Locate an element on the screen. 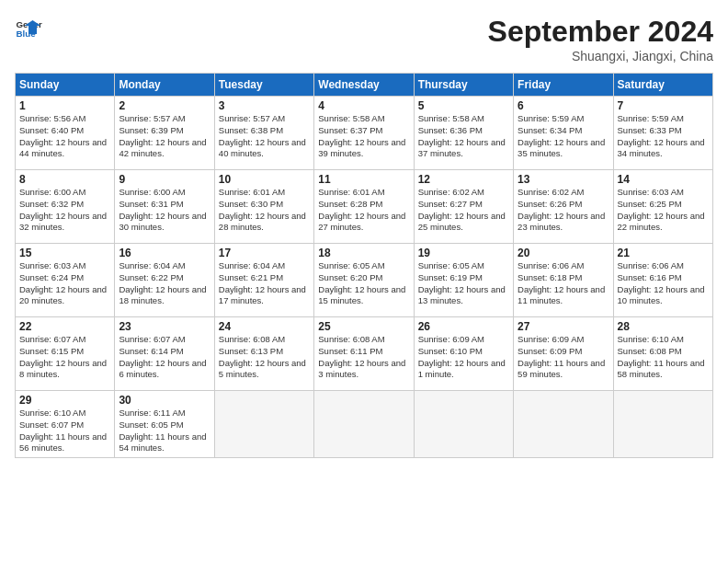 This screenshot has width=728, height=563. day-number: 22 is located at coordinates (64, 327).